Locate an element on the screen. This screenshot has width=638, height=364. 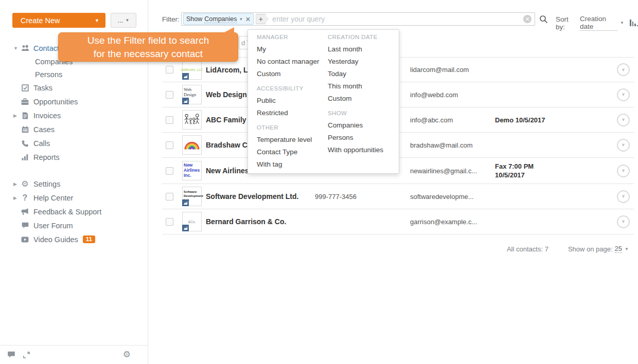
table-row: &Co. Bernard Garrison & Co. garrison@exa… is located at coordinates (398, 222).